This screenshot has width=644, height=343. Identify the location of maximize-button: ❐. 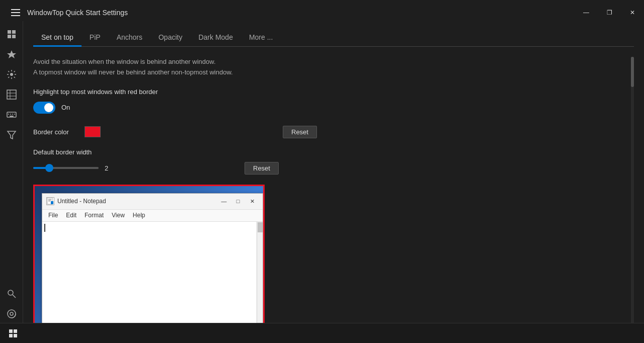
(609, 13).